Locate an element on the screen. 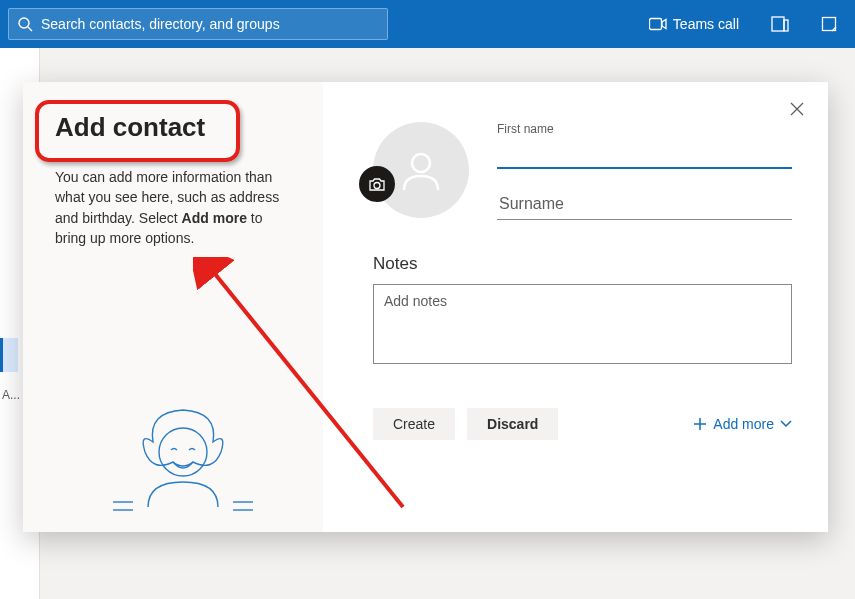  teams-call-button: Teams call is located at coordinates (694, 24).